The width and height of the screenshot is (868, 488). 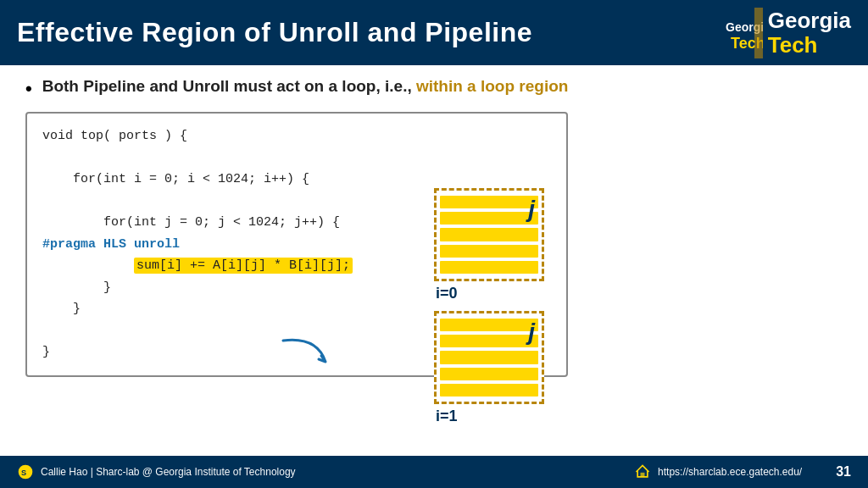 What do you see at coordinates (489, 246) in the screenshot?
I see `diagram-i0: j i=0` at bounding box center [489, 246].